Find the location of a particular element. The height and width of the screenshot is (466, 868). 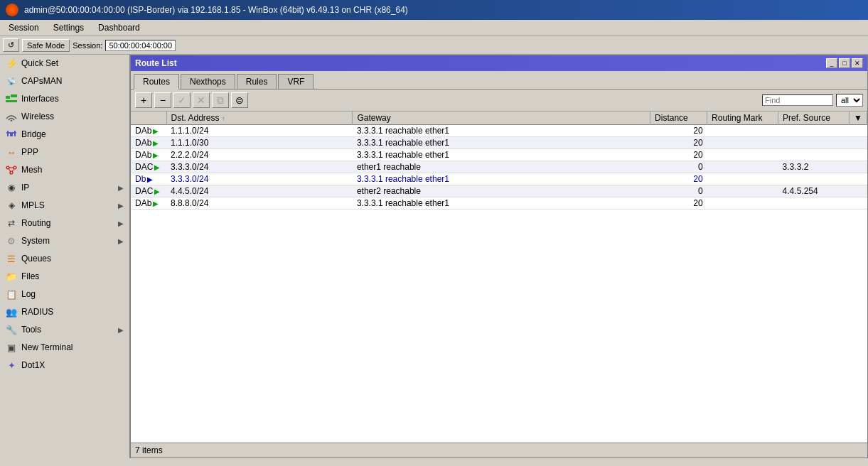

close-button: ✕ is located at coordinates (857, 63).